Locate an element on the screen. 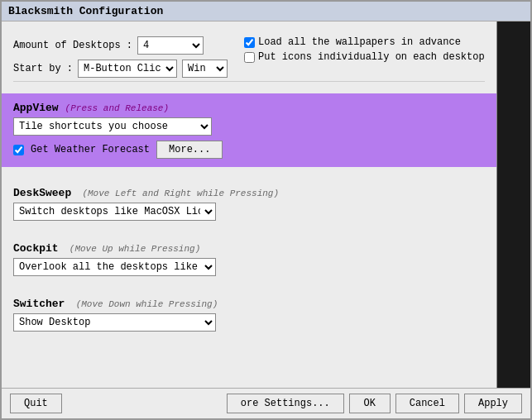 The image size is (532, 420). appview-weather-row: Get Weather Forecast More... is located at coordinates (249, 150).